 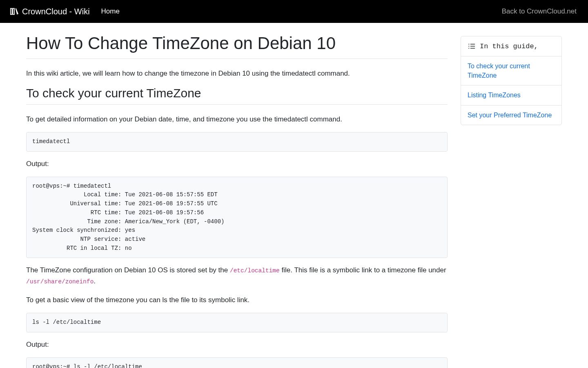 What do you see at coordinates (294, 11) in the screenshot?
I see `top-navbar: CrownCloud - Wiki Home Back to CrownClou…` at bounding box center [294, 11].